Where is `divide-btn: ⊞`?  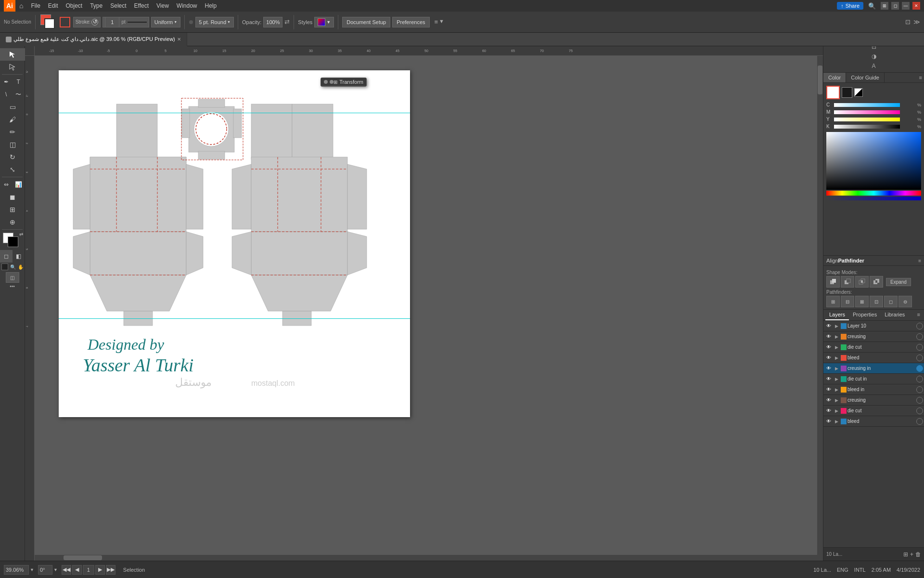
divide-btn: ⊞ is located at coordinates (833, 302).